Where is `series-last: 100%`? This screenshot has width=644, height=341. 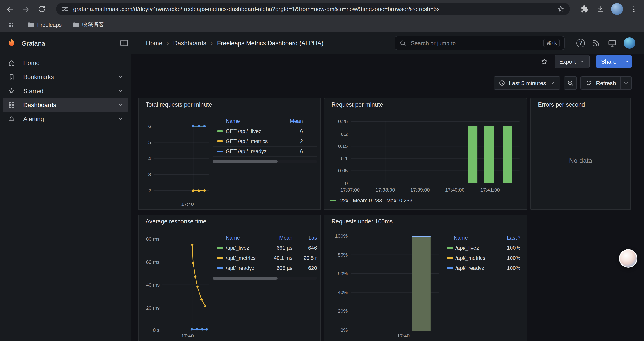 series-last: 100% is located at coordinates (507, 268).